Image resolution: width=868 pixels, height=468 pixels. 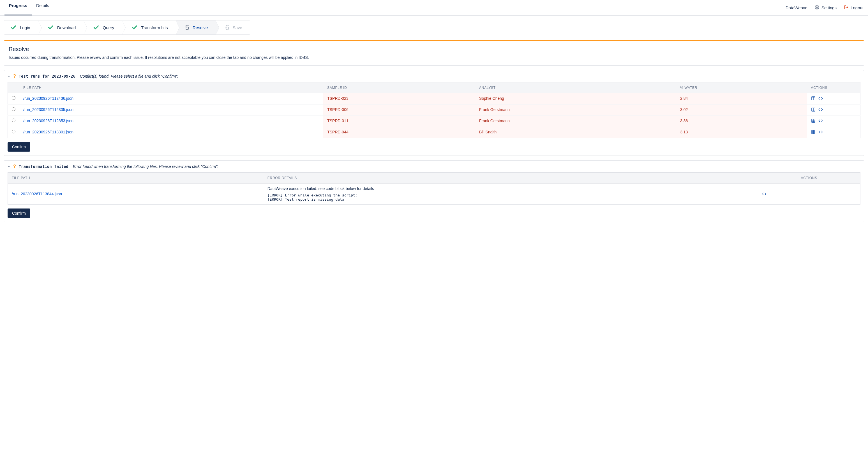 What do you see at coordinates (399, 110) in the screenshot?
I see `cell-sample-id: TSPRD-006` at bounding box center [399, 110].